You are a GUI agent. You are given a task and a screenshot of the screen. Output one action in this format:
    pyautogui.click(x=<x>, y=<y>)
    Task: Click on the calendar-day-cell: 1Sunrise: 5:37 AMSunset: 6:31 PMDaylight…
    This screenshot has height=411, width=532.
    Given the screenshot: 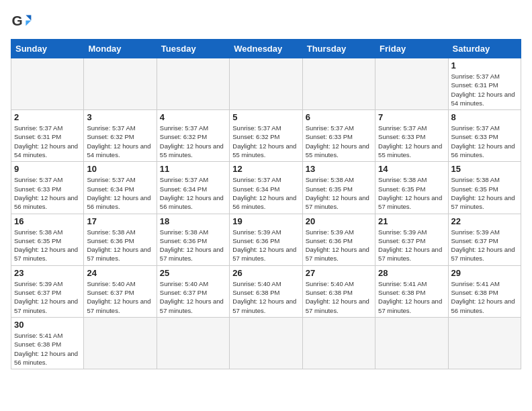 What is the action you would take?
    pyautogui.click(x=484, y=85)
    